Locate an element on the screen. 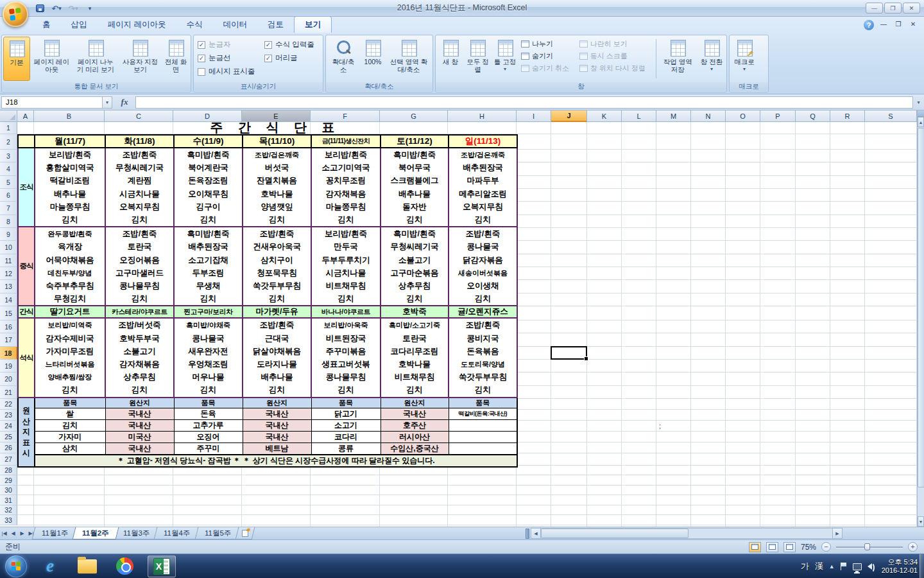 Image resolution: width=924 pixels, height=578 pixels. origin-item-cell: 고추가루 is located at coordinates (208, 425).